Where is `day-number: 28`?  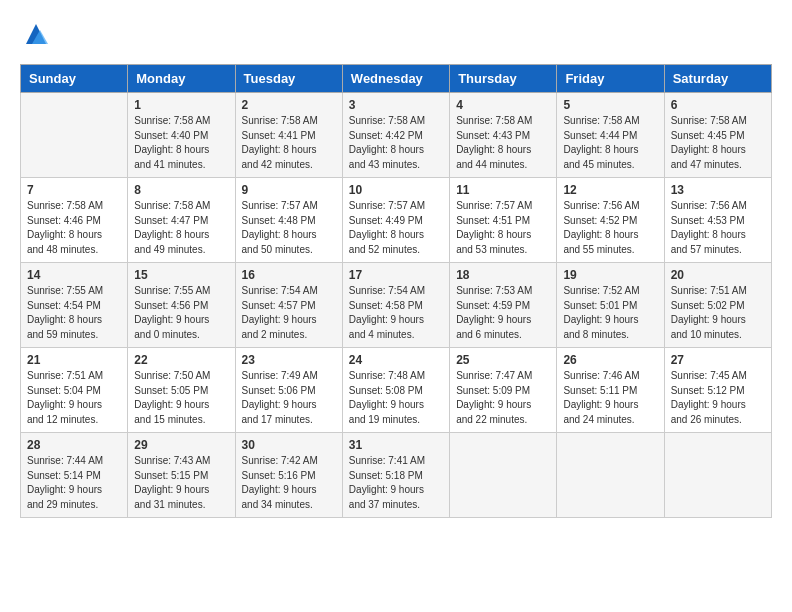
day-number: 28 is located at coordinates (74, 445).